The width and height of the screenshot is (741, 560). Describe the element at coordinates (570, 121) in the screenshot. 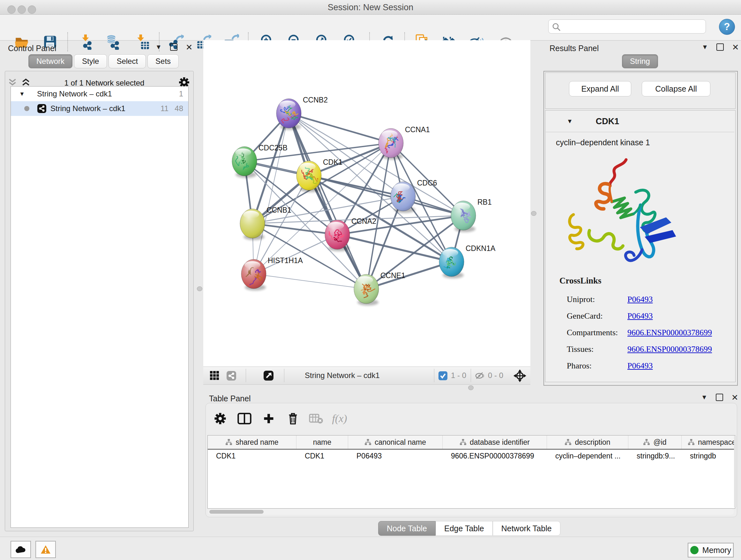

I see `section-collapse-icon: ▼` at that location.